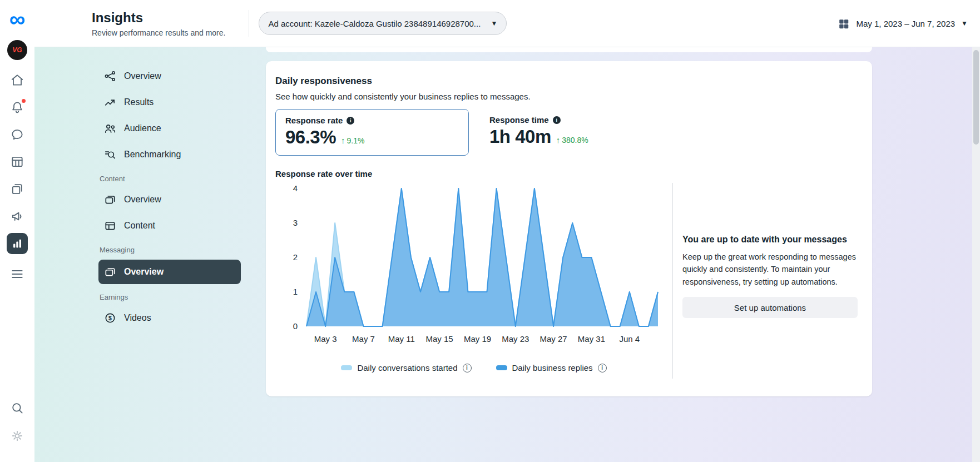  What do you see at coordinates (23, 101) in the screenshot?
I see `notification-badge` at bounding box center [23, 101].